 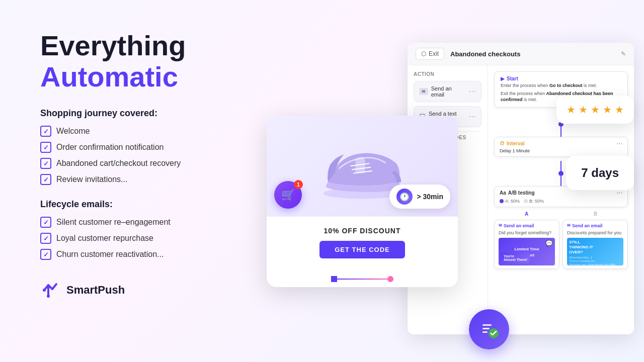 I want to click on star-5: ★, so click(x=619, y=110).